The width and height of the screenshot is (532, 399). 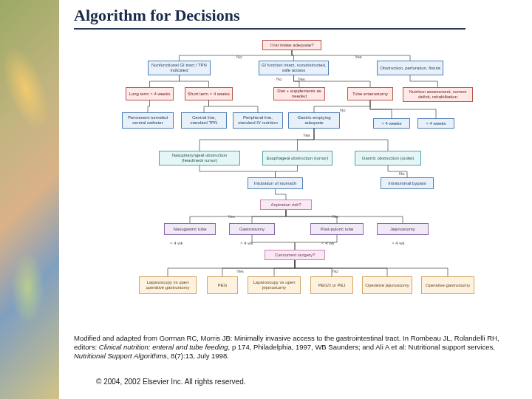 I want to click on flow-node-n6: Short term < 4 weeks, so click(x=208, y=94).